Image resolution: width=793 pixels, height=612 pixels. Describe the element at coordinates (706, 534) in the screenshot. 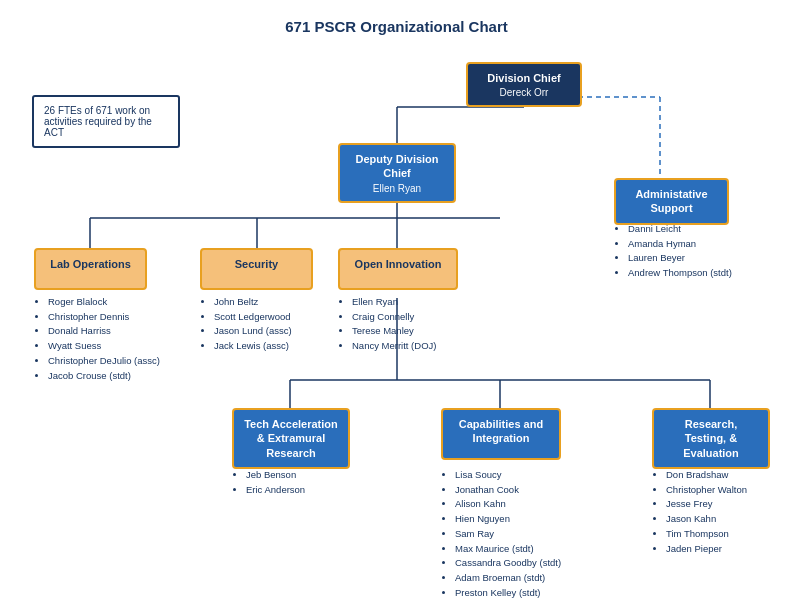

I see `list-item: Tim Thompson` at that location.